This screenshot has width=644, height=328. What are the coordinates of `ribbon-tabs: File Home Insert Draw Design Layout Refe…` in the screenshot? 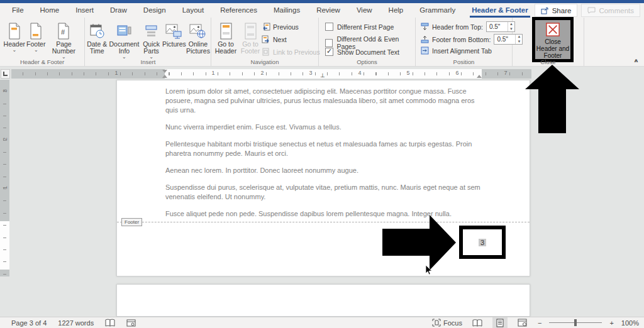 It's located at (270, 10).